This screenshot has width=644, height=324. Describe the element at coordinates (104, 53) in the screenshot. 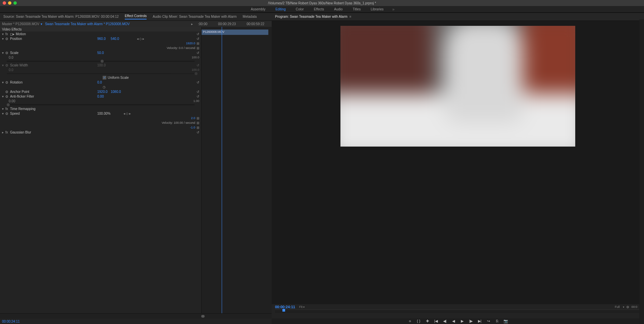

I see `scale-value: 50.0` at that location.